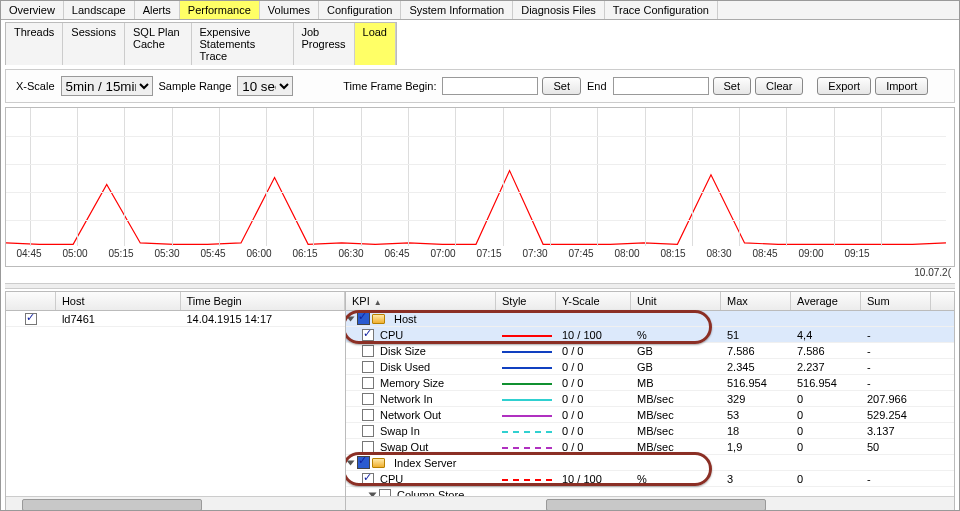  Describe the element at coordinates (650, 367) in the screenshot. I see `kpi-row: Disk Used0 / 0GB2.3452.237-` at that location.